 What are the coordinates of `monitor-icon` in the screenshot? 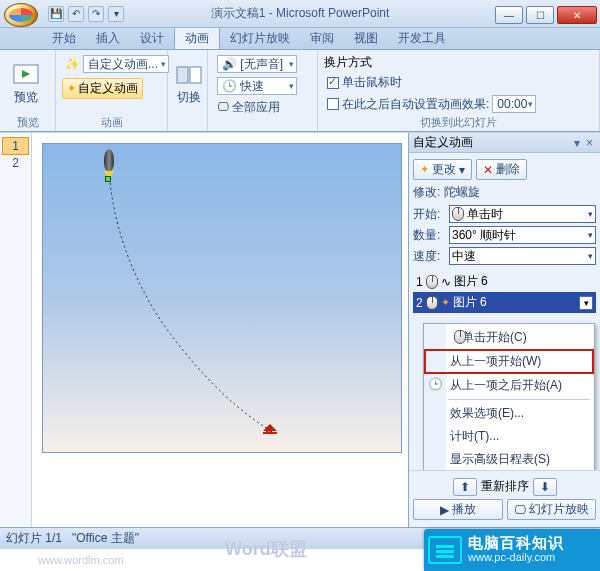 It's located at (445, 550).